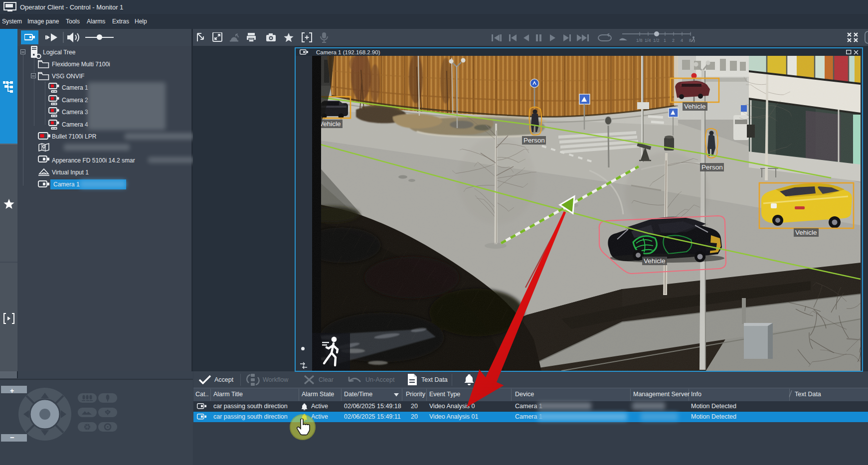  I want to click on svg-text: 4, so click(682, 40).